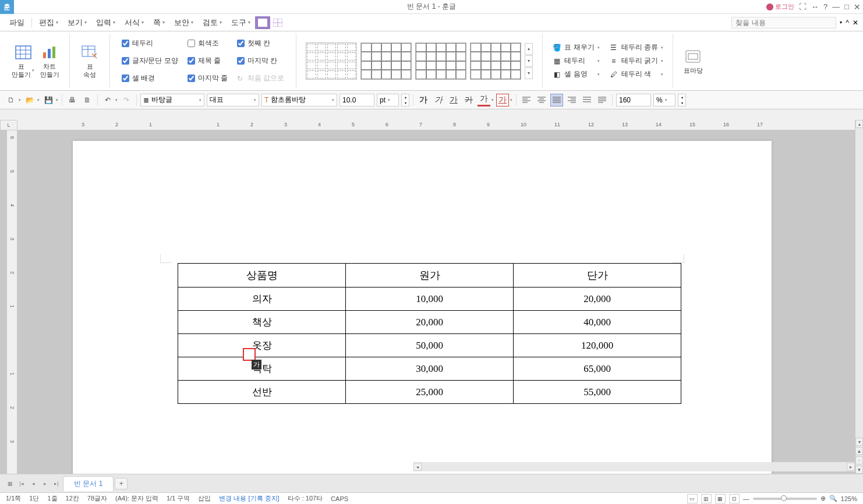 The width and height of the screenshot is (863, 504). Describe the element at coordinates (706, 499) in the screenshot. I see `view-mode-2-button: ▥` at that location.